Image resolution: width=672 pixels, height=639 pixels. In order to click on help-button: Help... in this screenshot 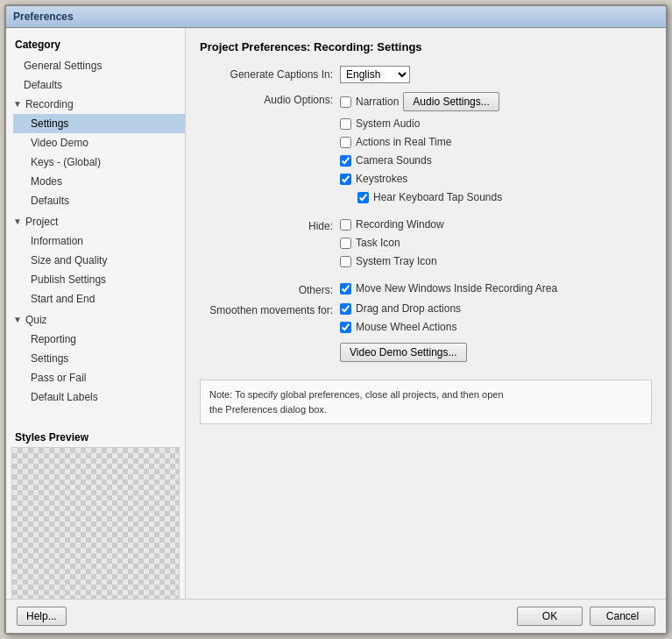, I will do `click(42, 616)`.